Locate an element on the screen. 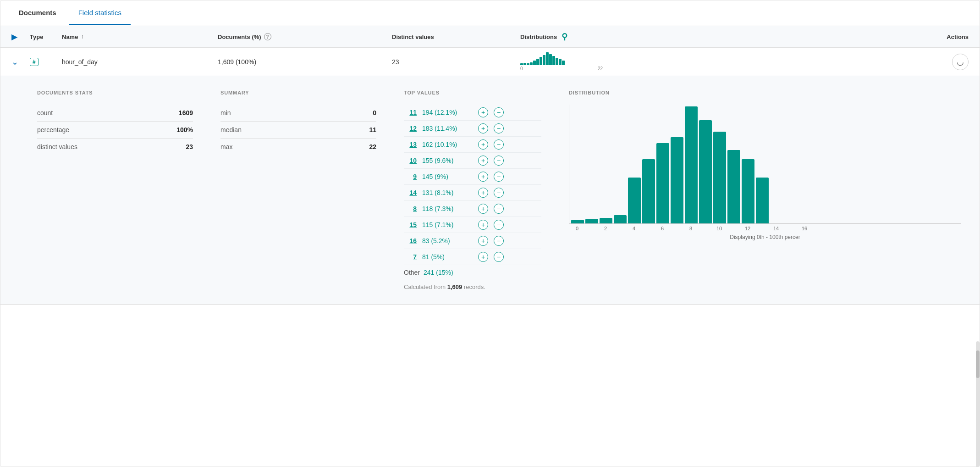  scrollbar-thumb is located at coordinates (978, 364).